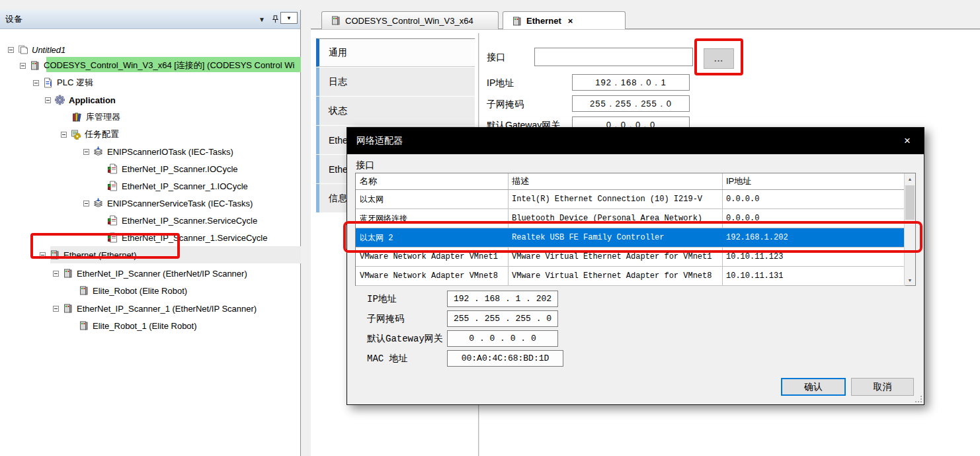 The width and height of the screenshot is (980, 456). Describe the element at coordinates (631, 82) in the screenshot. I see `ip-address-field: 192 . 168 . 0 . 1` at that location.